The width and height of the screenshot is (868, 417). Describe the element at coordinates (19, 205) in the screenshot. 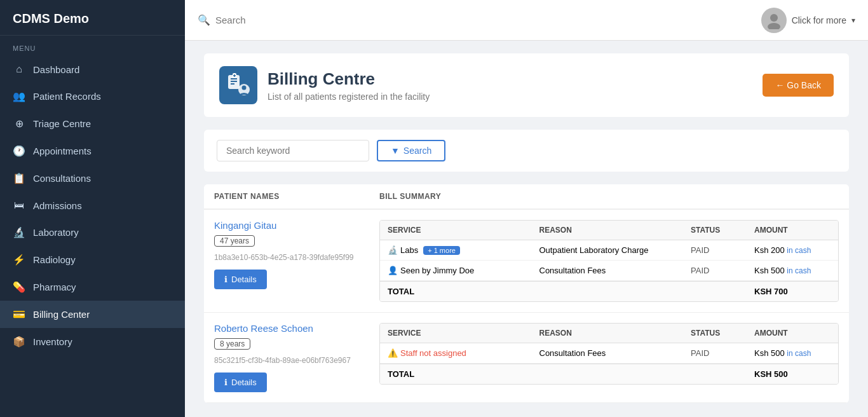

I see `admissions-icon: 🛏` at that location.